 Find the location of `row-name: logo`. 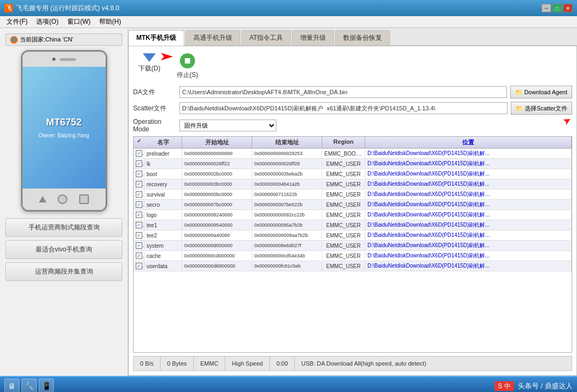

row-name: logo is located at coordinates (163, 215).